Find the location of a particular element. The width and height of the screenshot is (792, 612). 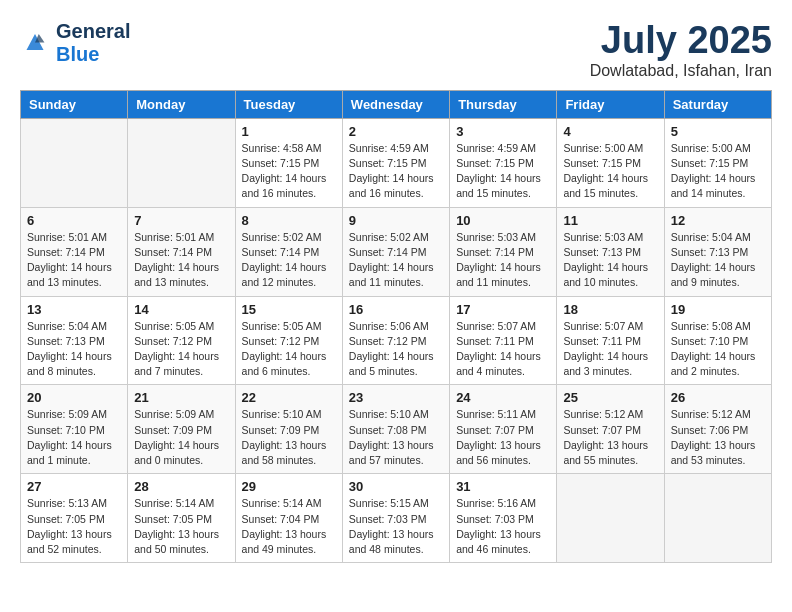

day-number: 18 is located at coordinates (610, 310).